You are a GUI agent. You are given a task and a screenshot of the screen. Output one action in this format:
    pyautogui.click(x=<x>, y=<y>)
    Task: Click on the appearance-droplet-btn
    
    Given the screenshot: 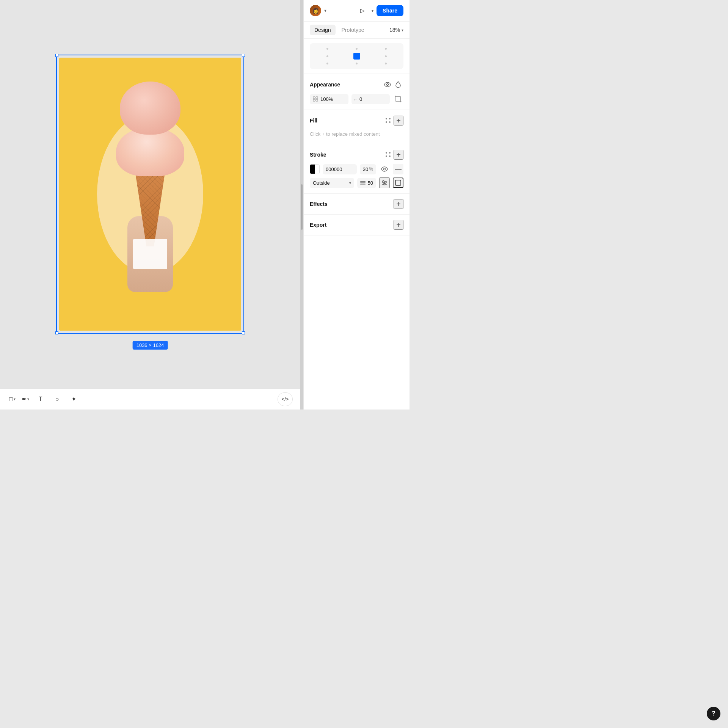 What is the action you would take?
    pyautogui.click(x=398, y=85)
    